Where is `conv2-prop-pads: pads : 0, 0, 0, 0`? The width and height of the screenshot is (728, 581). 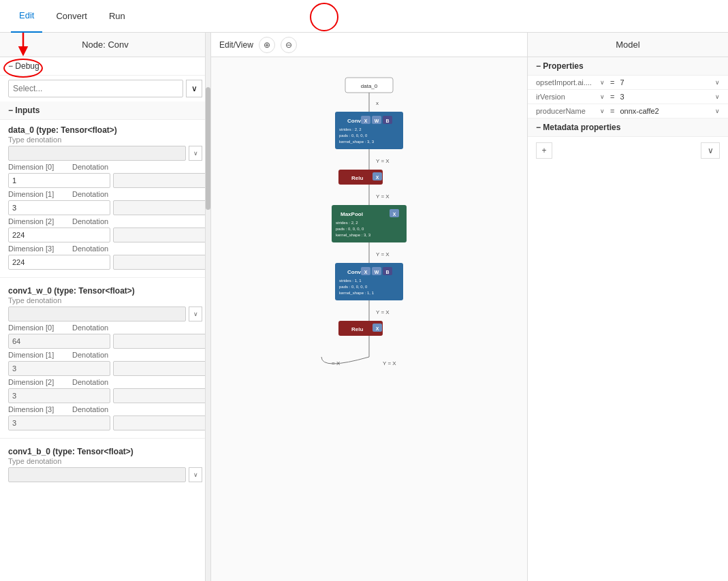
conv2-prop-pads: pads : 0, 0, 0, 0 is located at coordinates (353, 287).